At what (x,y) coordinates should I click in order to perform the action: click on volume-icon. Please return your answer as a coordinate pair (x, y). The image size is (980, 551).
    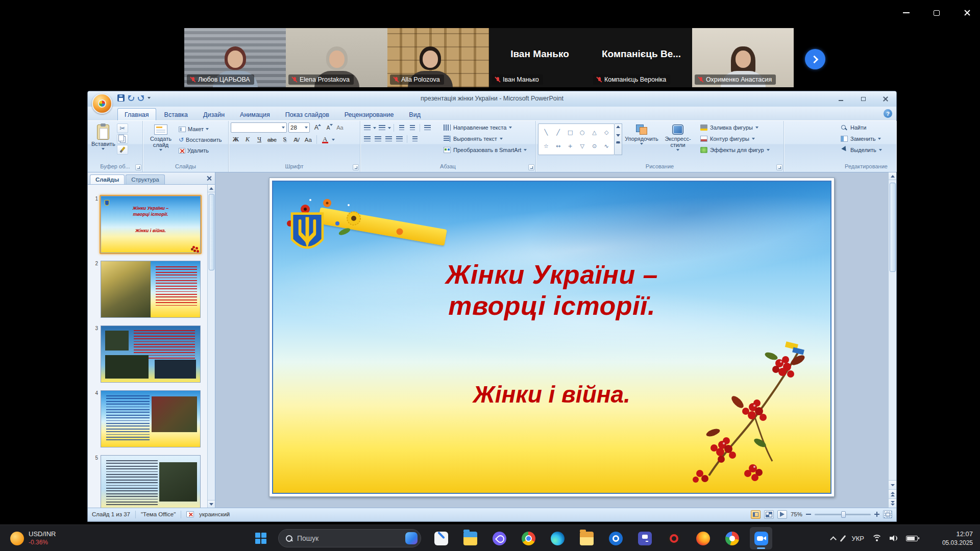
    Looking at the image, I should click on (894, 538).